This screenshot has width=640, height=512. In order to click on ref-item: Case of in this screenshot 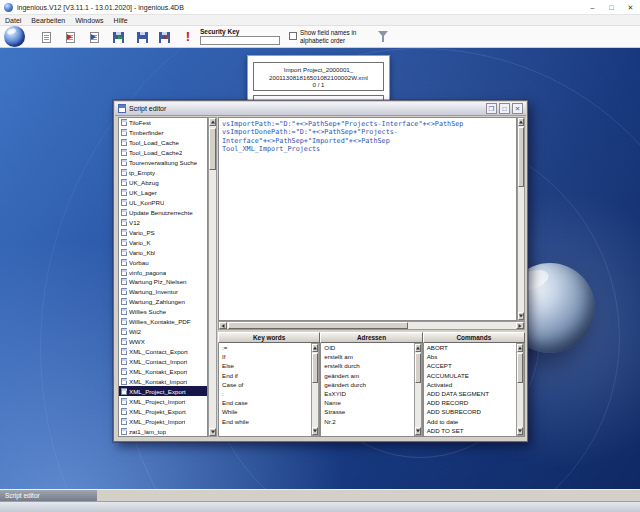, I will do `click(265, 384)`.